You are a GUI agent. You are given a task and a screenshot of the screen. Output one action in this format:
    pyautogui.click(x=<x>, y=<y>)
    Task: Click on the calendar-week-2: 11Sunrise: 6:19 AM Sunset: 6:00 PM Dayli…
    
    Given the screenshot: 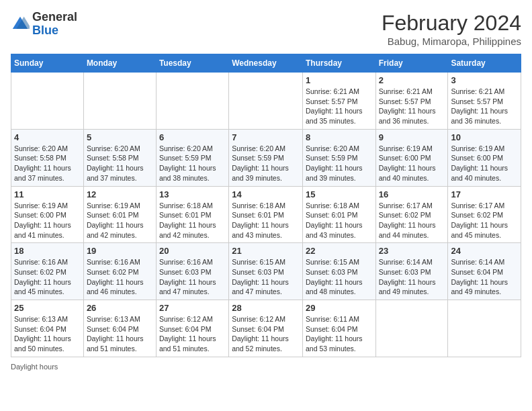 What is the action you would take?
    pyautogui.click(x=266, y=215)
    